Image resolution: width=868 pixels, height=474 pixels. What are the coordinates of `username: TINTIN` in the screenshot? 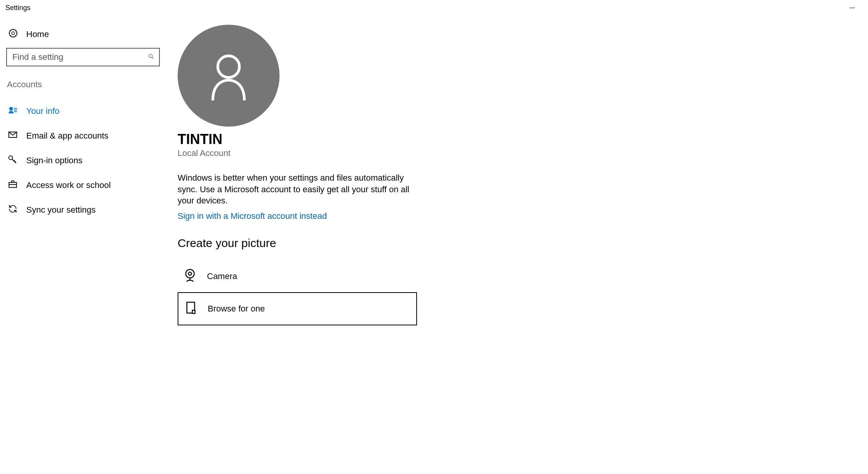 It's located at (523, 139).